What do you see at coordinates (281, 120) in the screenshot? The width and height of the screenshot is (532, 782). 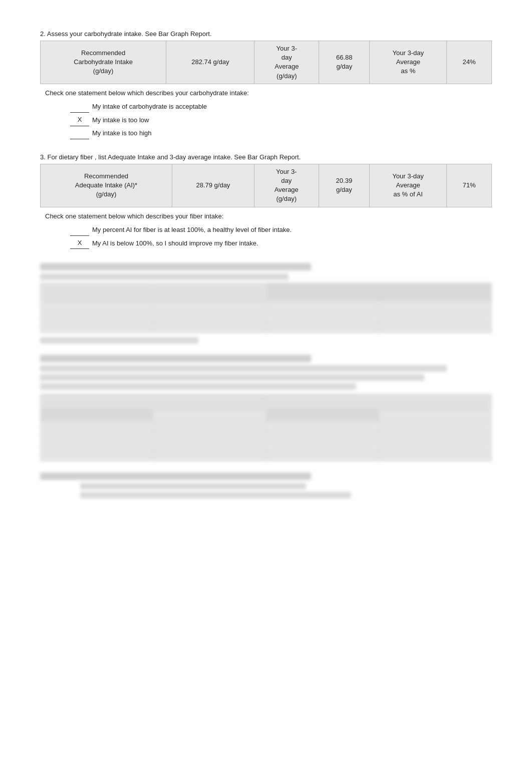 I see `s2-option-2: X My intake is too low` at bounding box center [281, 120].